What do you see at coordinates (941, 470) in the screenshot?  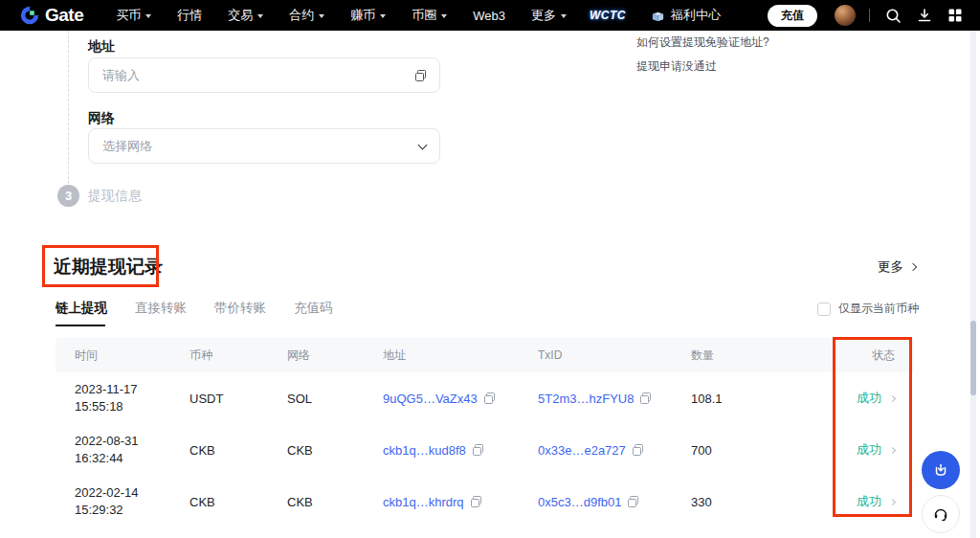 I see `download-fab-button` at bounding box center [941, 470].